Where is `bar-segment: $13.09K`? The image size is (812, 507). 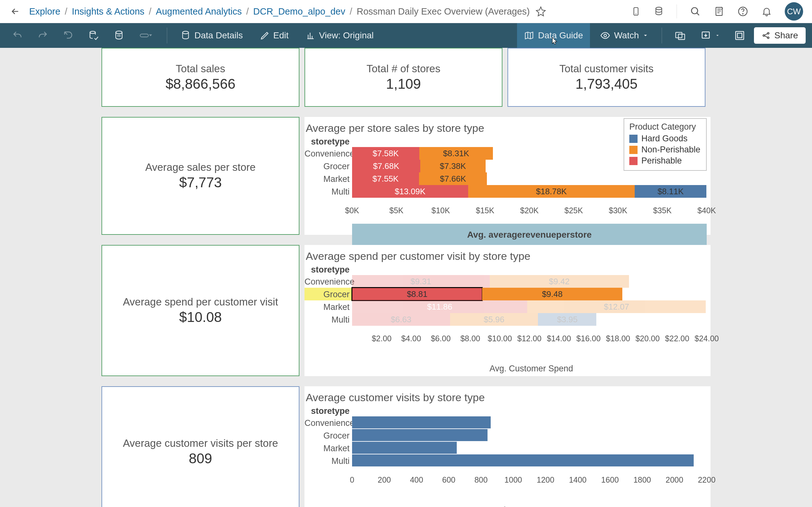 bar-segment: $13.09K is located at coordinates (410, 191).